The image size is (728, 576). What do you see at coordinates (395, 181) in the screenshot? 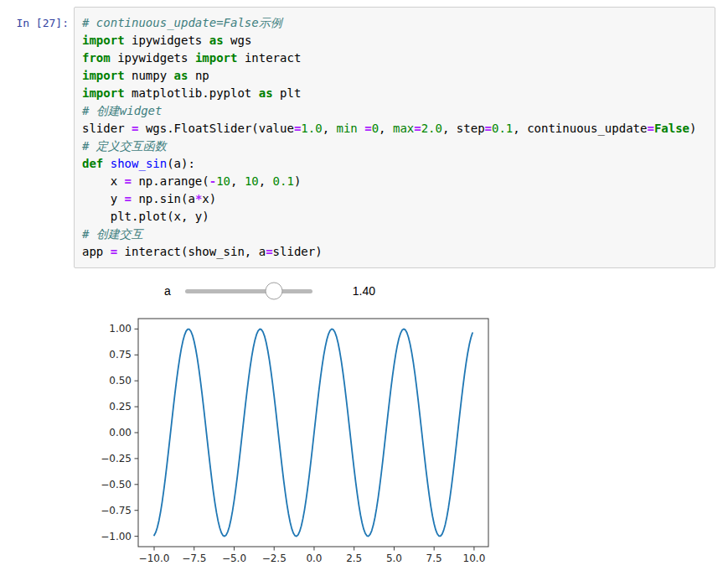
I see `code-line: x = np.arange(-10, 10, 0.1)` at bounding box center [395, 181].